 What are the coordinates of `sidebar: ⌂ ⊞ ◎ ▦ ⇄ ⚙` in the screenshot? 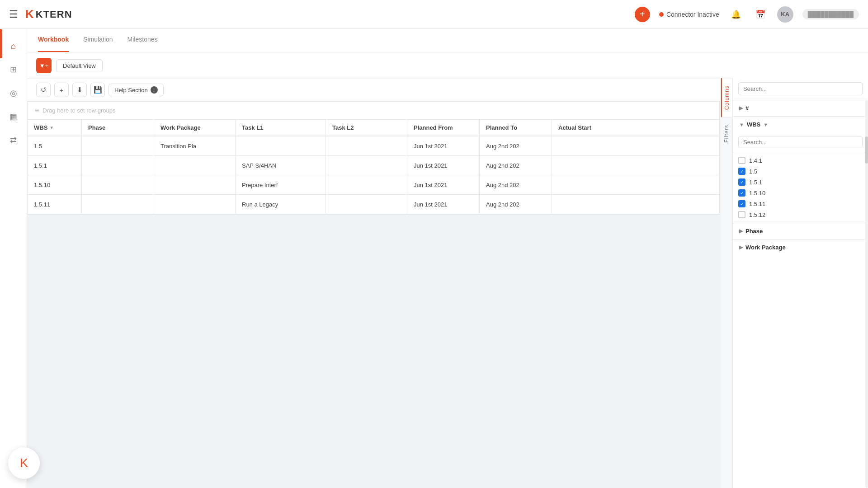 It's located at (14, 258).